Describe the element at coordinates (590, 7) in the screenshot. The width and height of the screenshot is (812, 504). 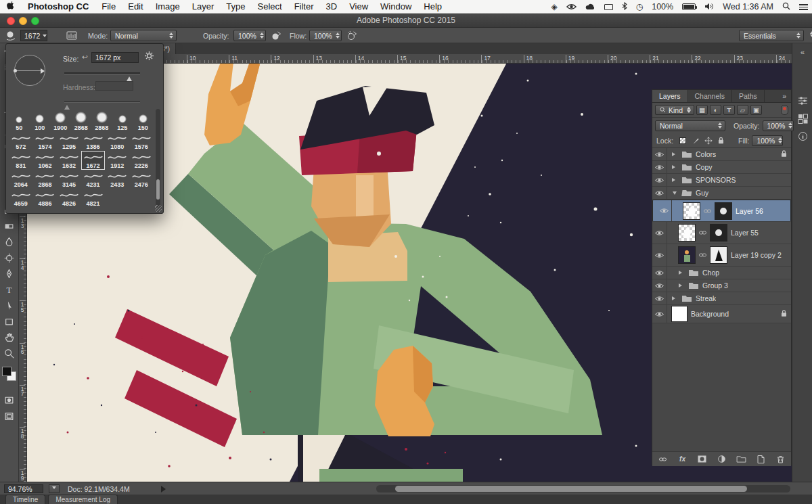
I see `cloud-icon` at that location.